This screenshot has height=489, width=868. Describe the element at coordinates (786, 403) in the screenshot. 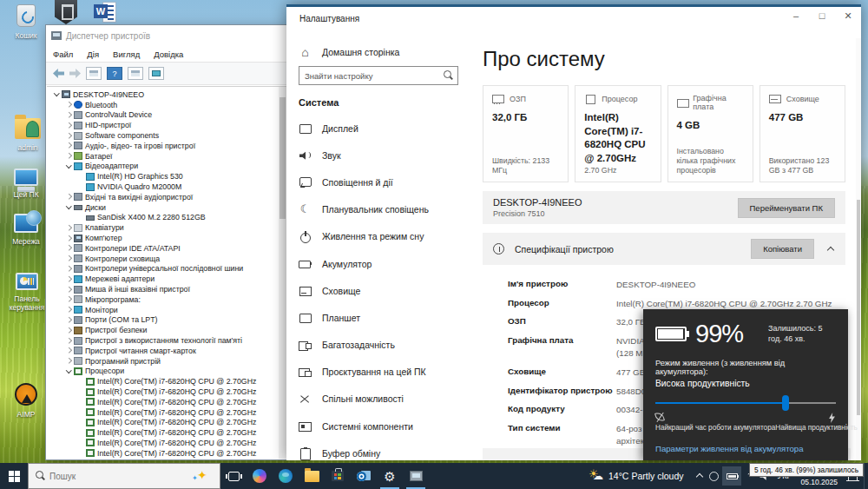

I see `slider-thumb` at that location.